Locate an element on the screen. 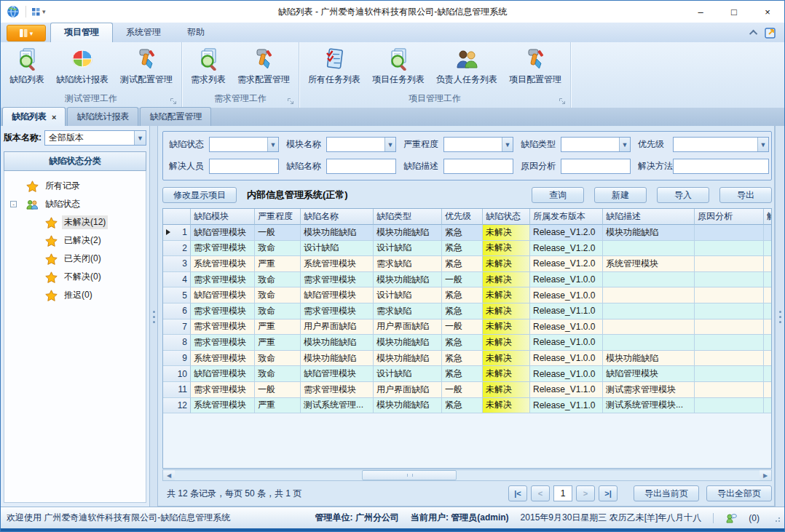 This screenshot has width=785, height=532. column-header: 缺陷名称 is located at coordinates (337, 217).